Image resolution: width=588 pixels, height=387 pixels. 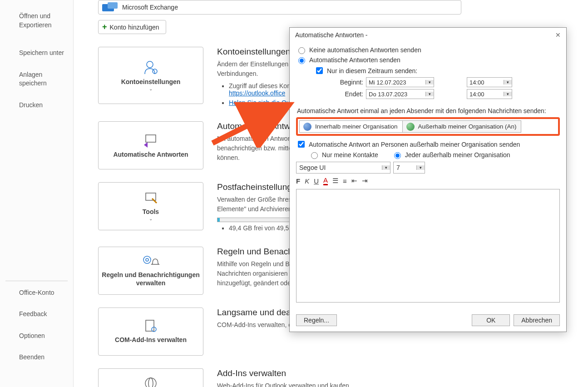 I want to click on sidebar-item-options: Optionen, so click(x=36, y=336).